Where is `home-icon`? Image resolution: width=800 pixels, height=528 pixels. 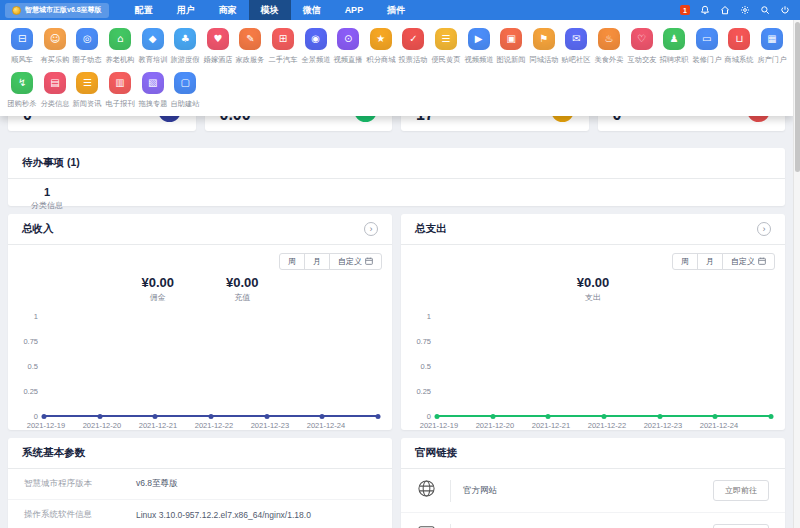
home-icon is located at coordinates (724, 10).